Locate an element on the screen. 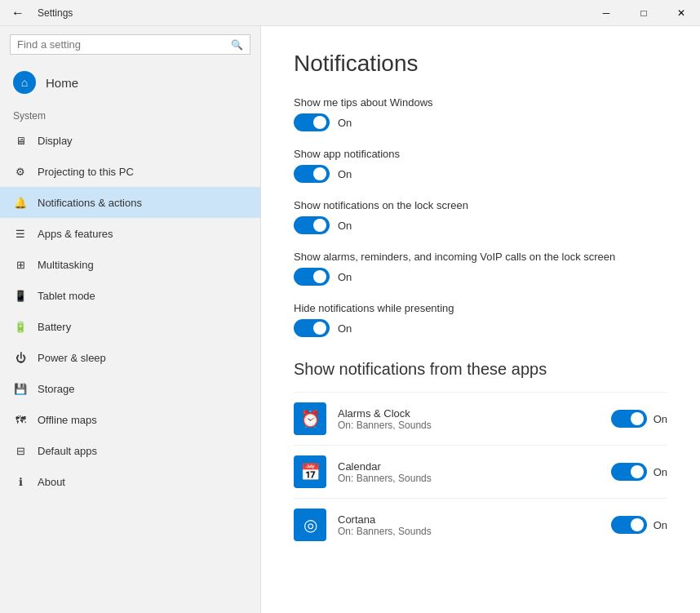 Image resolution: width=700 pixels, height=613 pixels. sidebar-label-battery: Battery is located at coordinates (54, 326).